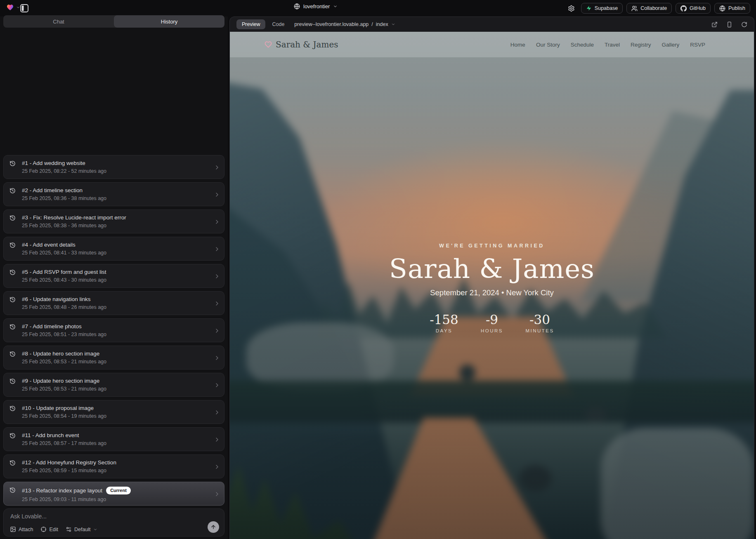  What do you see at coordinates (116, 245) in the screenshot?
I see `history-item-title-row: #4 - Add event details` at bounding box center [116, 245].